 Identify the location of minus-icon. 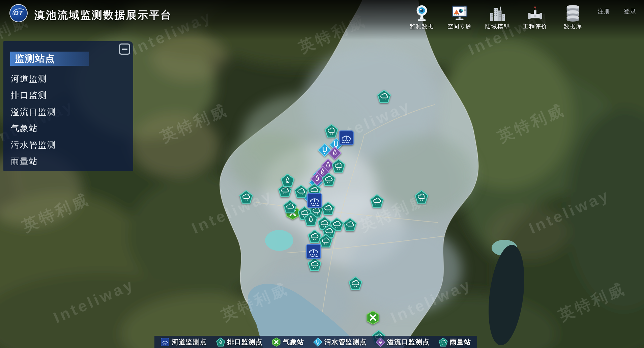
(125, 49).